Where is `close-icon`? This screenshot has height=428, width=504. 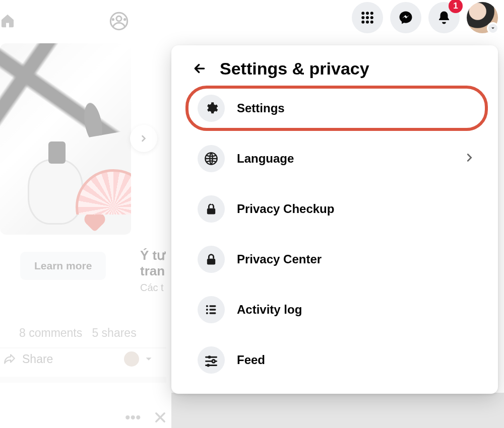
close-icon is located at coordinates (160, 417).